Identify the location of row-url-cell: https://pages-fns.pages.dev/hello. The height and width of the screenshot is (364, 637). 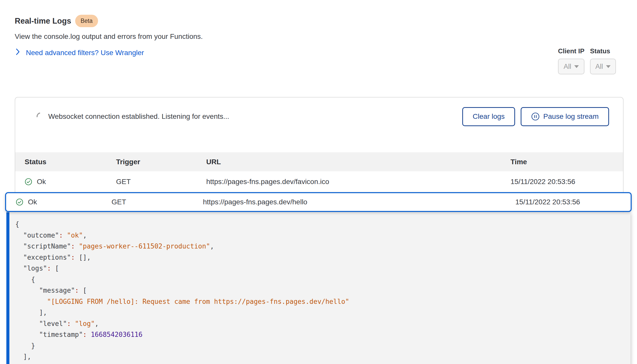
(359, 202).